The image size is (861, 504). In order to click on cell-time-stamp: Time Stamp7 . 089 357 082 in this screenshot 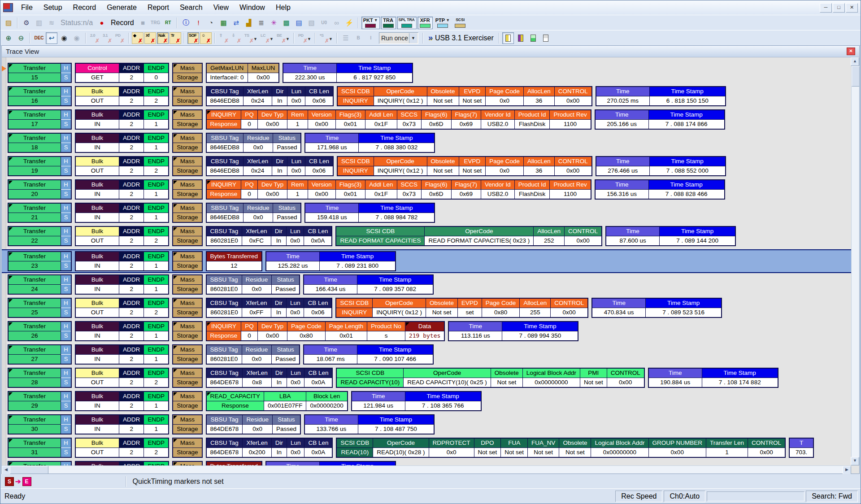, I will do `click(395, 284)`.